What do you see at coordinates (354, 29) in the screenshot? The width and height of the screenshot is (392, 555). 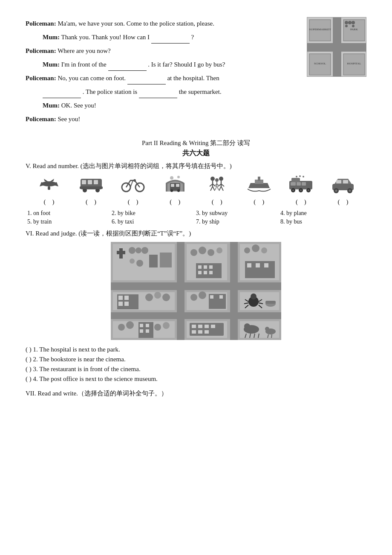 I see `svg-text: PARK` at bounding box center [354, 29].